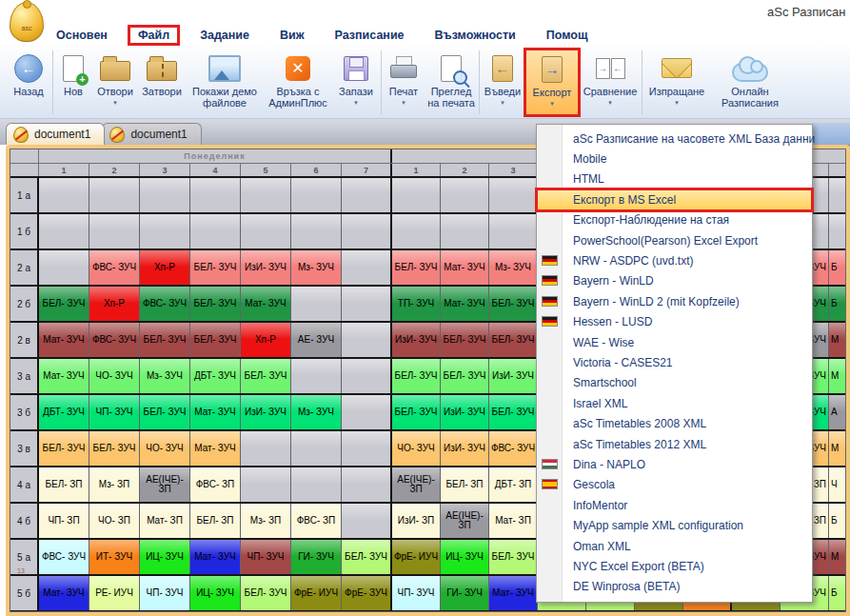 This screenshot has width=850, height=616. I want to click on export-menu-item: Mobile, so click(674, 158).